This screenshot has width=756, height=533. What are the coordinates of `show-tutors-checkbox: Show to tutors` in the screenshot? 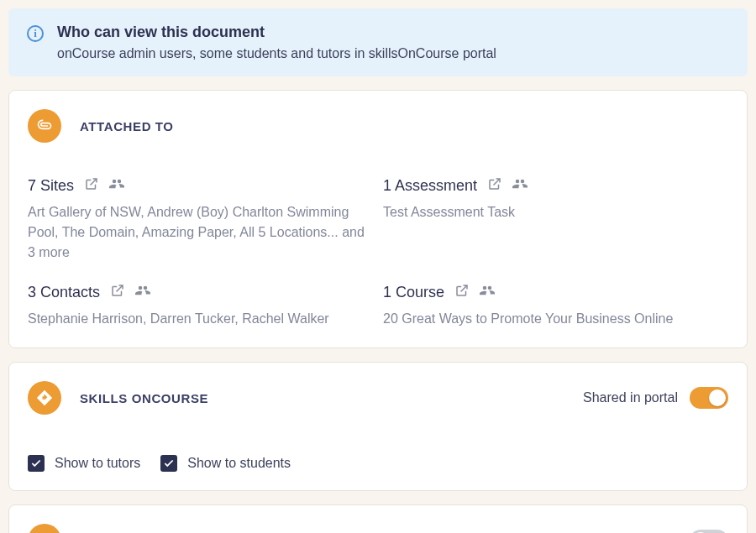 It's located at (84, 463).